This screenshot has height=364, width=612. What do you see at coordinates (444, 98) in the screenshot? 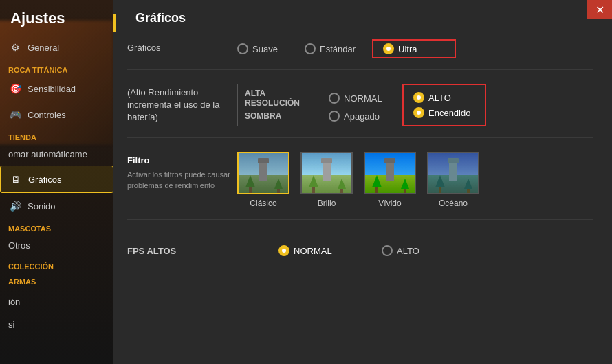
I see `alta-res-alto: ALTO` at bounding box center [444, 98].